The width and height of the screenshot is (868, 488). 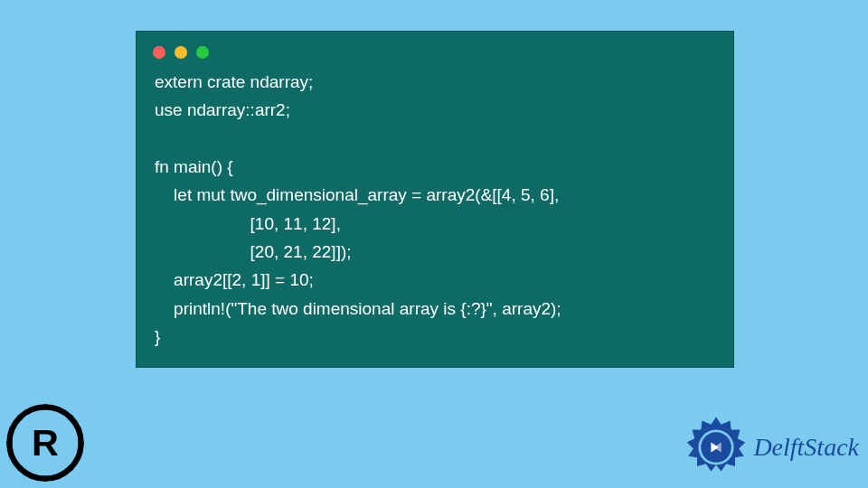 I want to click on rust-logo-icon: R, so click(x=45, y=443).